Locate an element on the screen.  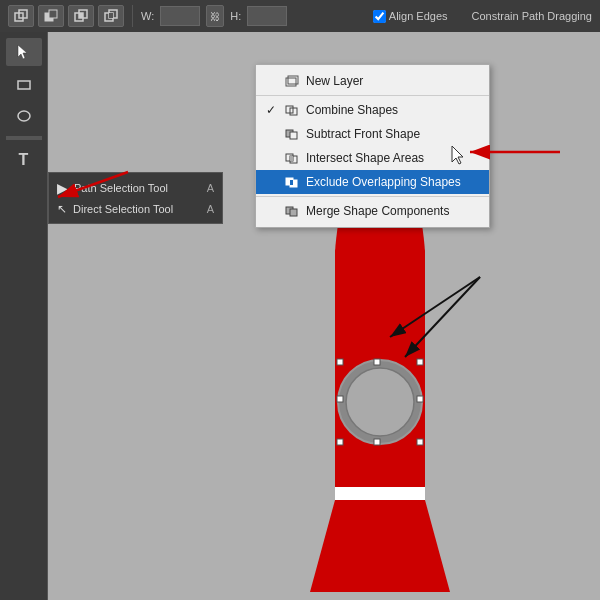
ellipse-tool-btn is located at coordinates (24, 116).